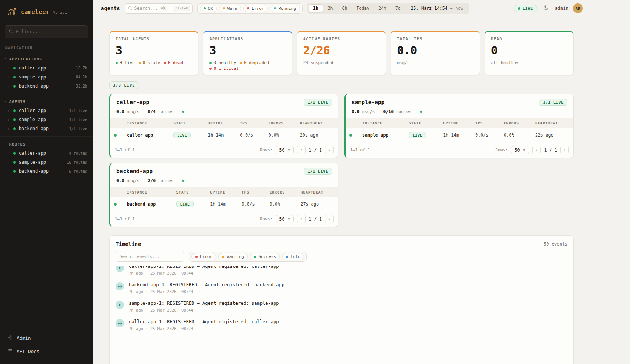 The height and width of the screenshot is (364, 630). Describe the element at coordinates (293, 256) in the screenshot. I see `timeline-filter-info-button: Info` at that location.